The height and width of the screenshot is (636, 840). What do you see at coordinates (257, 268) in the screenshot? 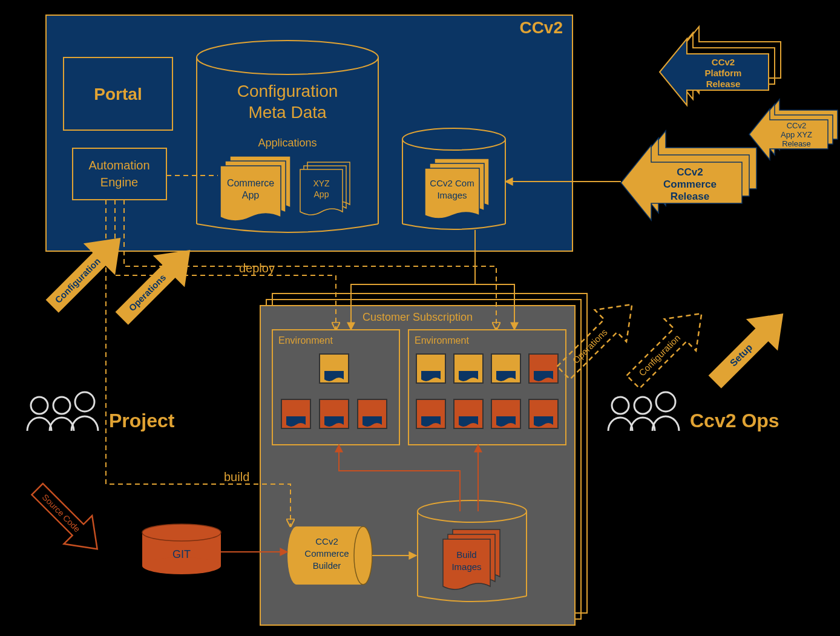
I see `deploy-label: deploy` at bounding box center [257, 268].